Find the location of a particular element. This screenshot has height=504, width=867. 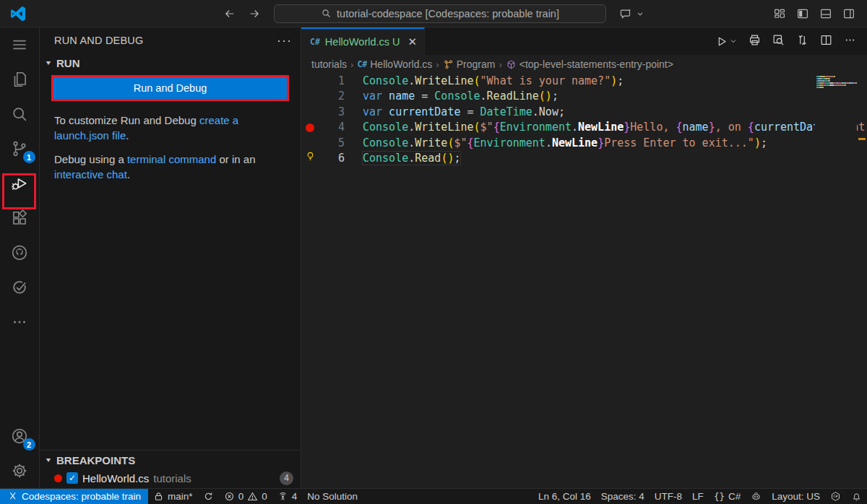

command-center-search: tutorial-codespace [Codespaces: probable… is located at coordinates (440, 14).